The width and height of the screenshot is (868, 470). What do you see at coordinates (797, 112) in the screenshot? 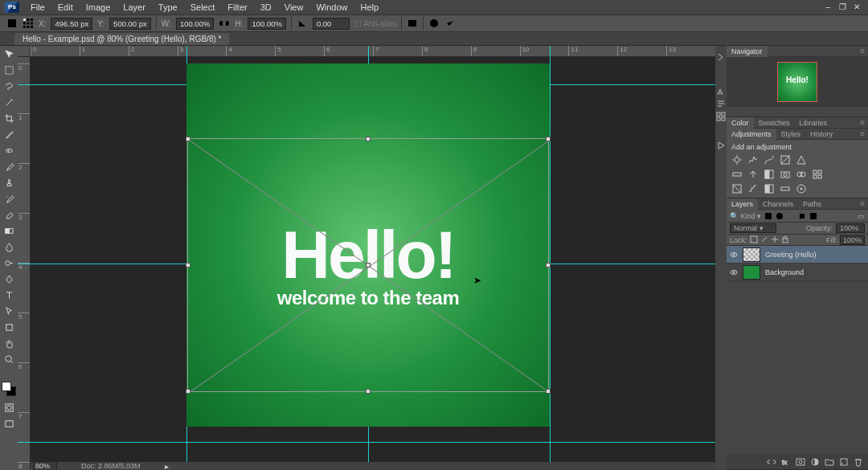
I see `navigator-zoom-slider` at bounding box center [797, 112].